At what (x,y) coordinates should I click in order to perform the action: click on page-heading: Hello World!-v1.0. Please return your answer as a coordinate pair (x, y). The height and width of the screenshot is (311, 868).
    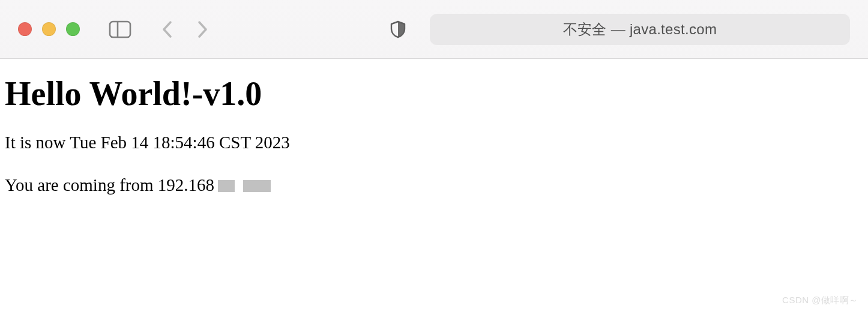
    Looking at the image, I should click on (434, 94).